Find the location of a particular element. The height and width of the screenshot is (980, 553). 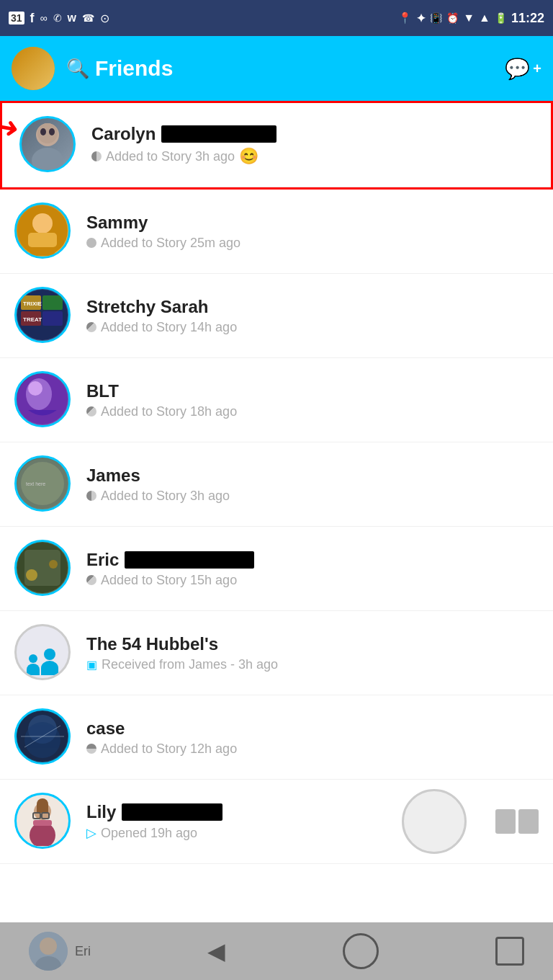

eric-redacted is located at coordinates (189, 560).